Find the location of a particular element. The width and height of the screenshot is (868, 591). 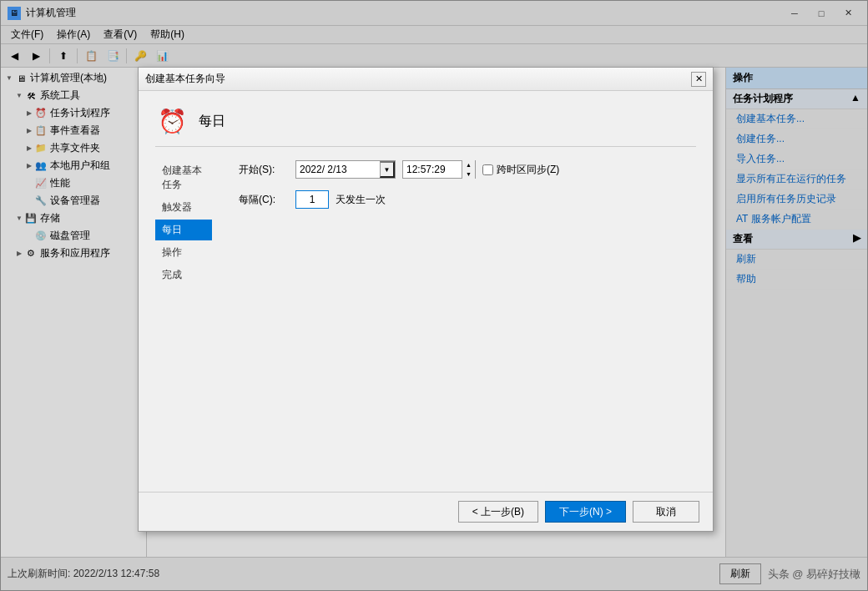

dialog-title: 创建基本任务向导 is located at coordinates (185, 78).